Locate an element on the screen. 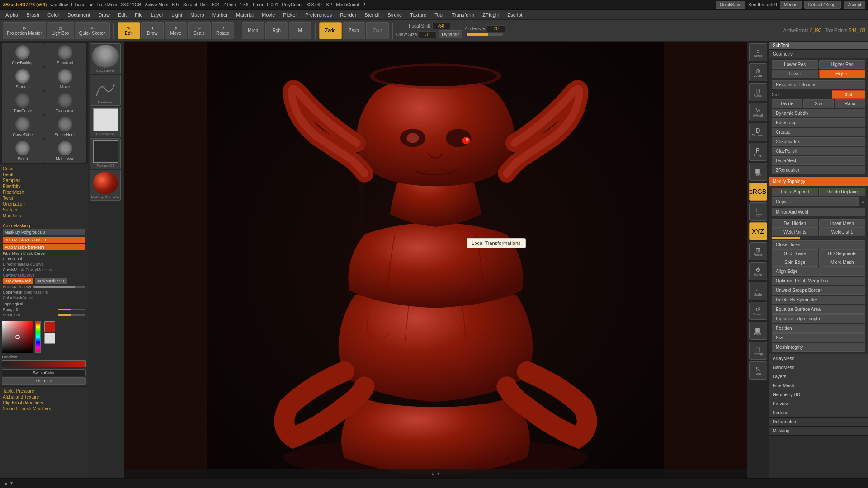 The height and width of the screenshot is (488, 868). cavitymask-label: CavityMask is located at coordinates (14, 270).